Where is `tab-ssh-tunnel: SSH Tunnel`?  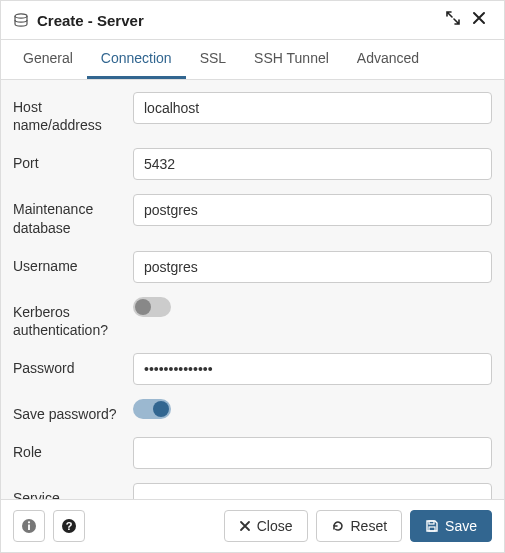 tab-ssh-tunnel: SSH Tunnel is located at coordinates (292, 60).